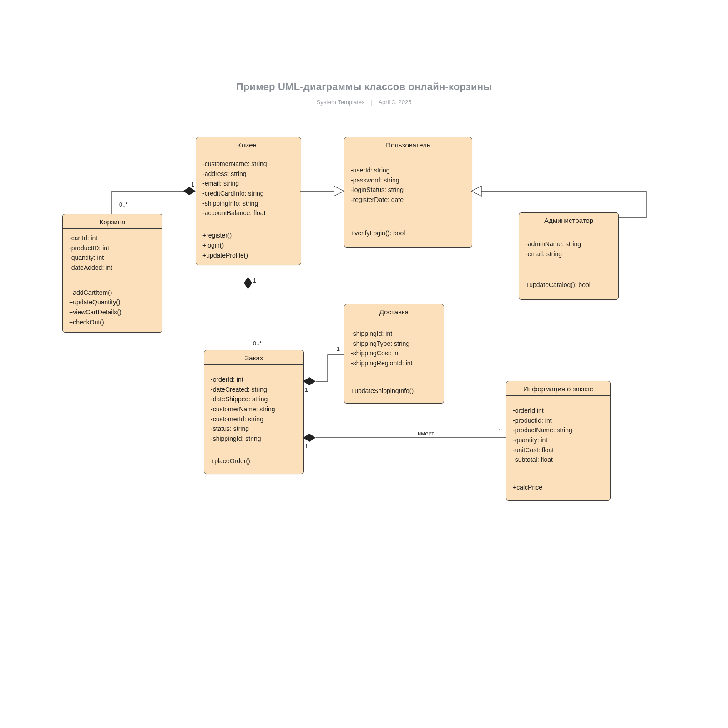 The image size is (728, 728). Describe the element at coordinates (569, 244) in the screenshot. I see `attr: -adminName: string` at that location.